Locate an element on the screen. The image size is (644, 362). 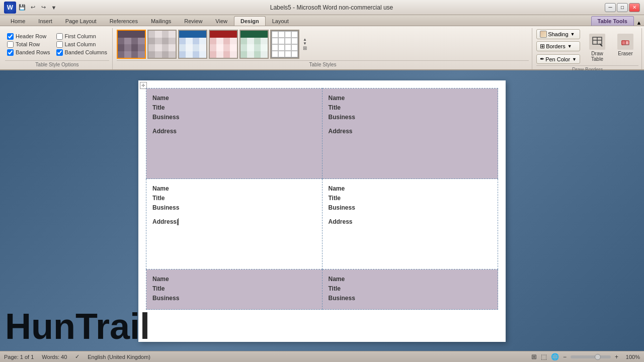
eraser-label: Eraser is located at coordinates (625, 53).